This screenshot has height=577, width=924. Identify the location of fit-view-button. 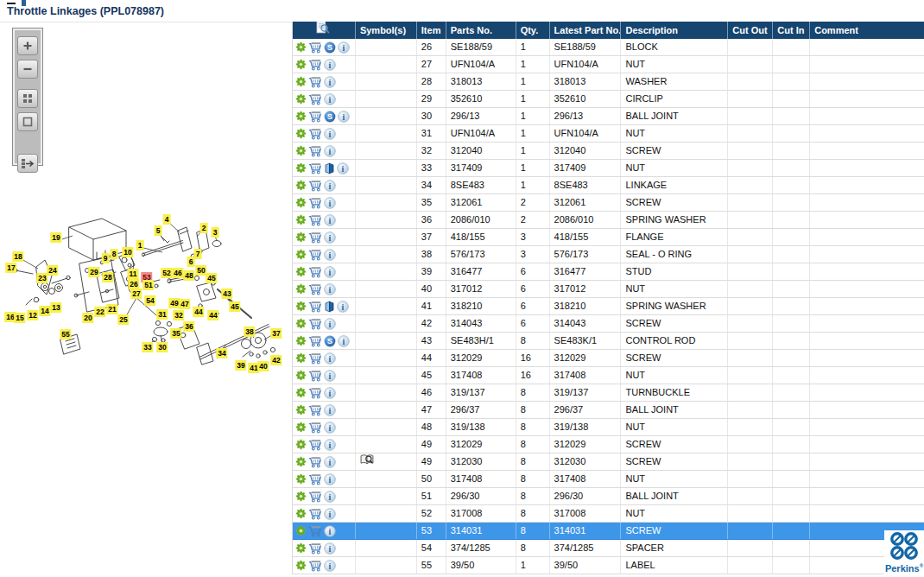
(28, 98).